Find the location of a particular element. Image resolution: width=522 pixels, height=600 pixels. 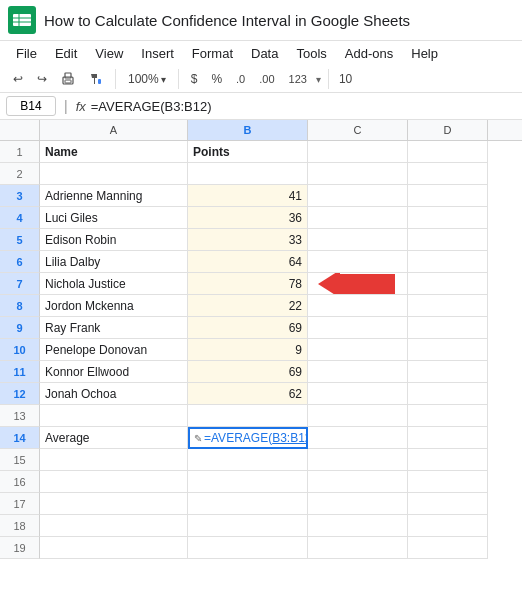

cell-b7: 78 is located at coordinates (248, 284).